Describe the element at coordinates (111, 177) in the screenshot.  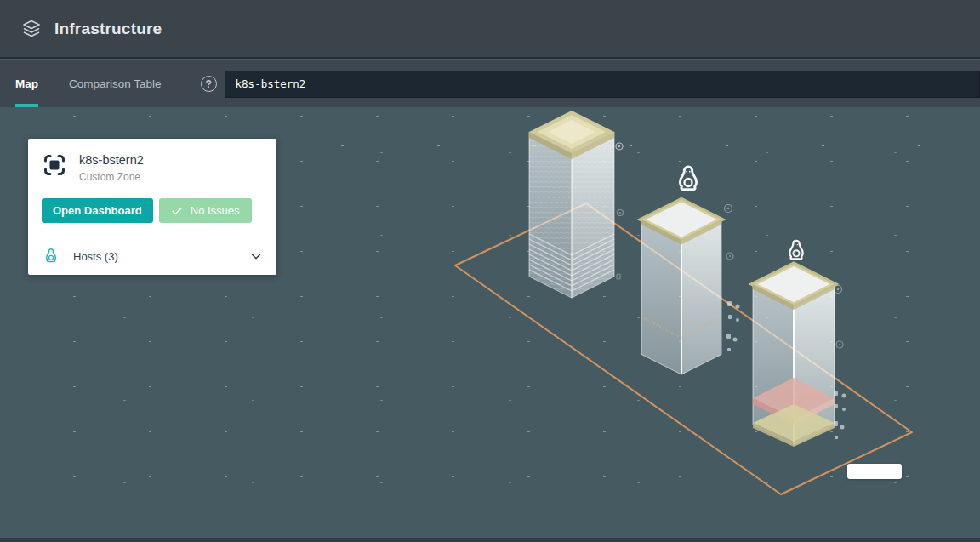
I see `zone-subtitle: Custom Zone` at that location.